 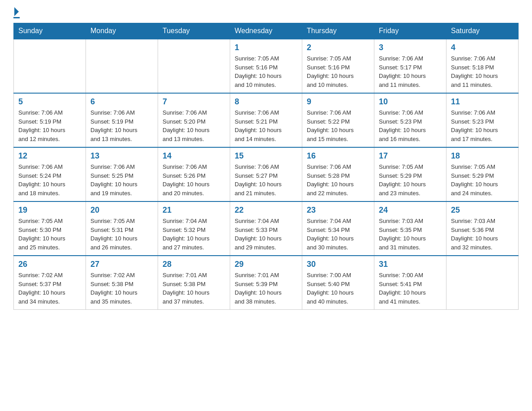 I want to click on calendar-cell: 11Sunrise: 7:06 AMSunset: 5:23 PMDayligh…, so click(x=483, y=120).